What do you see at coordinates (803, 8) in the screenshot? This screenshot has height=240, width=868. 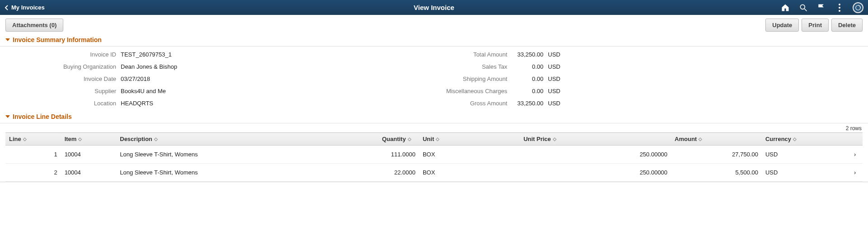 I see `search-icon` at bounding box center [803, 8].